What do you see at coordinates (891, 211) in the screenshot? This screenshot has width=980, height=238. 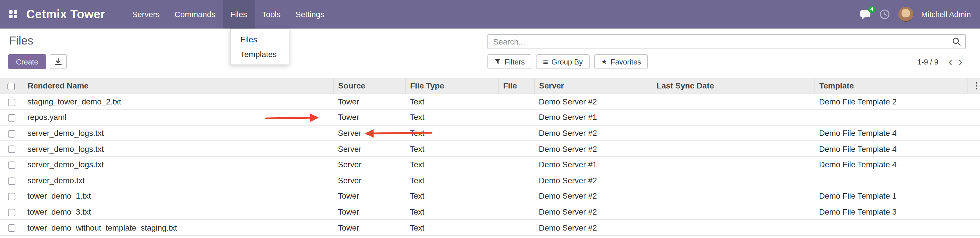 I see `cell-template: Demo File Template 3` at bounding box center [891, 211].